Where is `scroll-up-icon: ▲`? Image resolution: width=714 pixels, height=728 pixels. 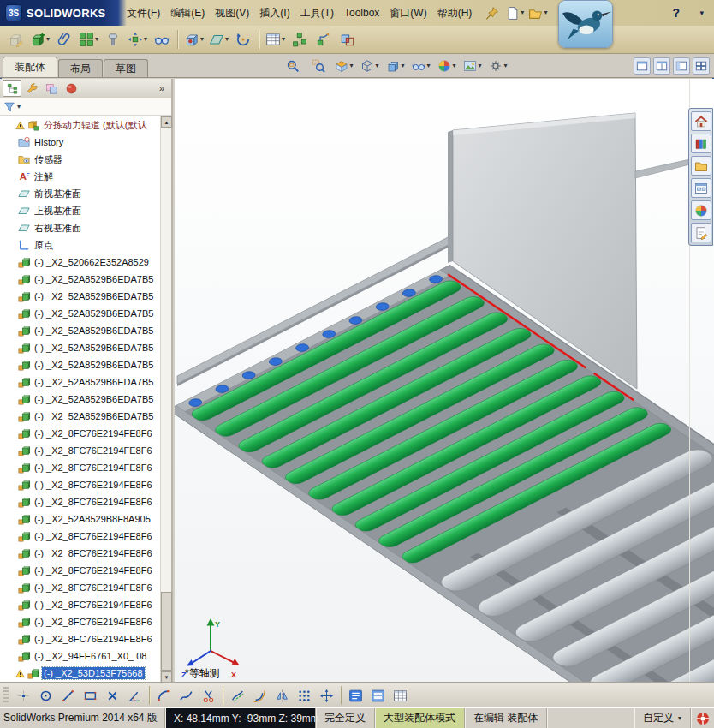
scroll-up-icon: ▲ is located at coordinates (166, 122).